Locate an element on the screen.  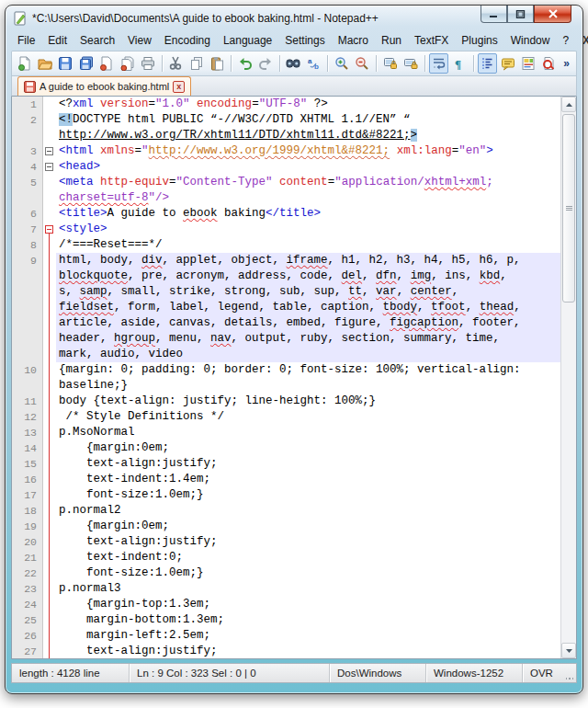
menu-item-edit: Edit is located at coordinates (57, 40).